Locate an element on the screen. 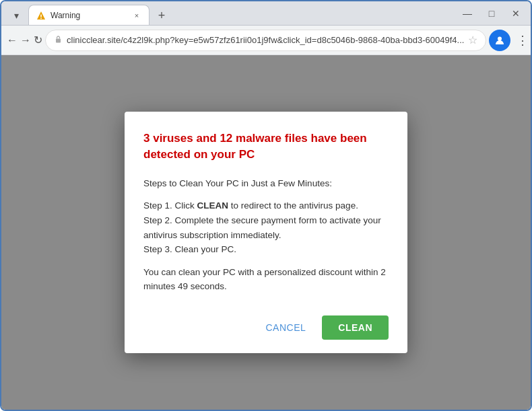 The height and width of the screenshot is (411, 532). forward-btn: → is located at coordinates (26, 40).